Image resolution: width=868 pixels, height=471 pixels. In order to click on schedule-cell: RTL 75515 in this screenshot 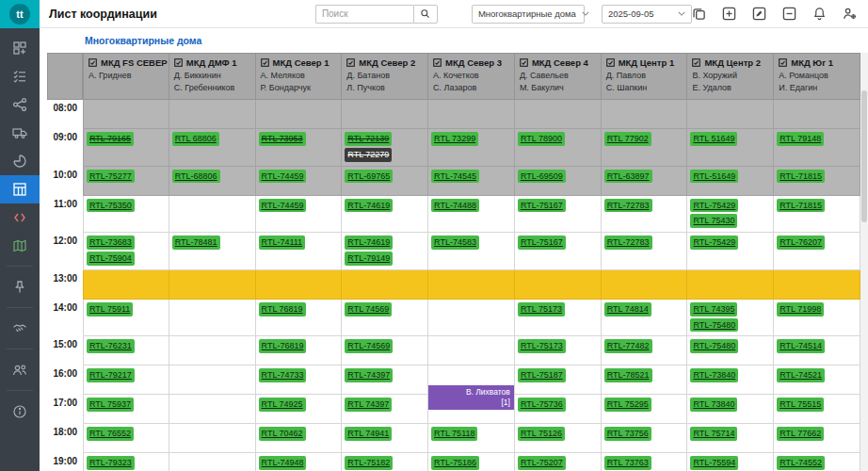, I will do `click(817, 409)`.